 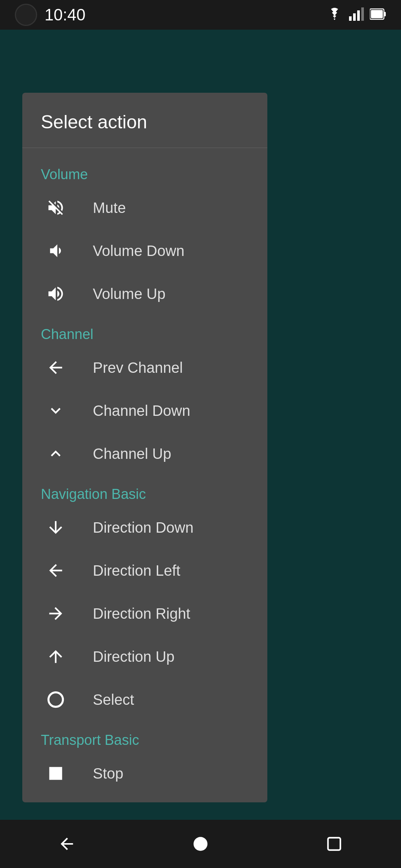 What do you see at coordinates (145, 700) in the screenshot?
I see `menu-item-select: Select` at bounding box center [145, 700].